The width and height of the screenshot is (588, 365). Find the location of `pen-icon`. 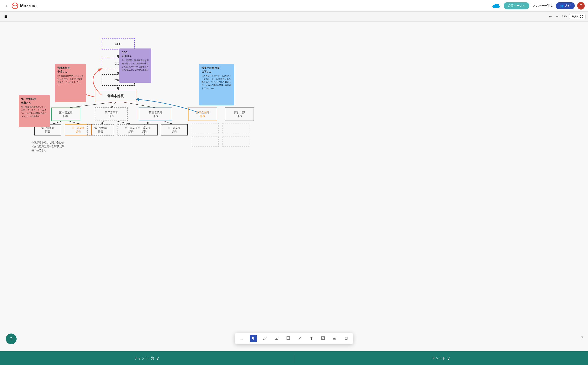

pen-icon is located at coordinates (265, 338).